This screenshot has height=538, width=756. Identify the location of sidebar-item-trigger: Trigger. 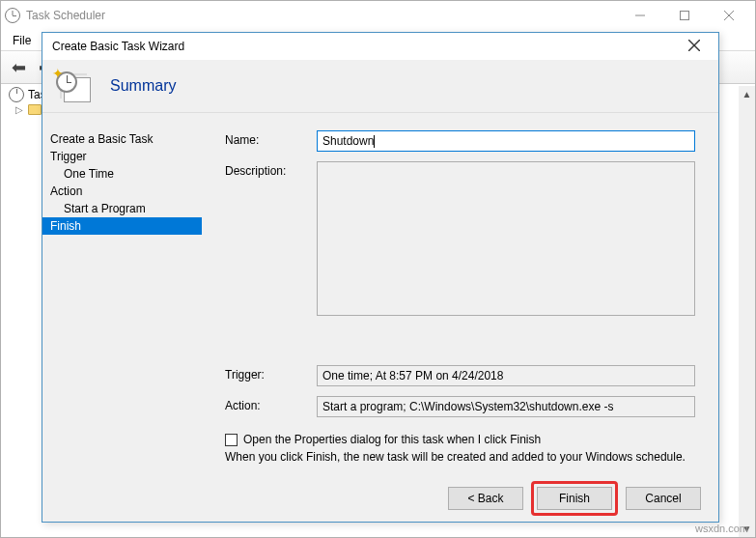
(122, 156).